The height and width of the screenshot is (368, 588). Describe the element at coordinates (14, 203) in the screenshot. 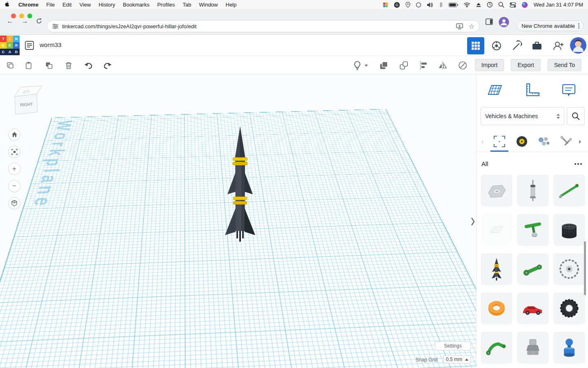

I see `perspective-toggle-button` at that location.